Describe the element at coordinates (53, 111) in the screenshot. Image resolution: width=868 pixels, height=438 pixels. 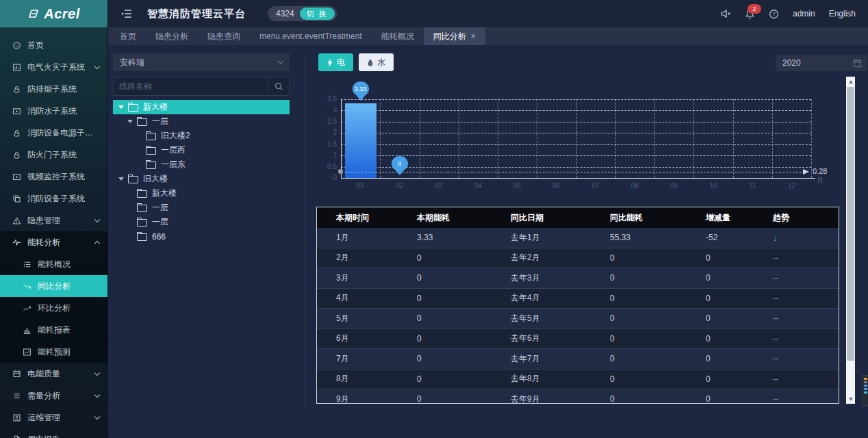
I see `sidebar-item-3: 消防水子系统` at that location.